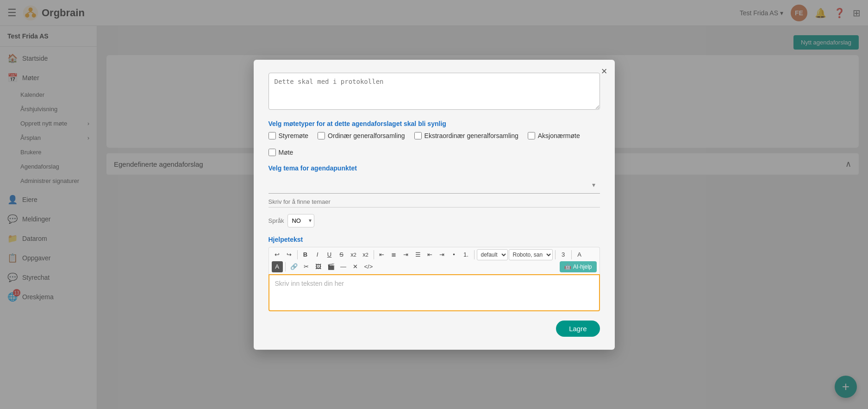  Describe the element at coordinates (531, 136) in the screenshot. I see `checkbox-aksjonaermote-input` at that location.